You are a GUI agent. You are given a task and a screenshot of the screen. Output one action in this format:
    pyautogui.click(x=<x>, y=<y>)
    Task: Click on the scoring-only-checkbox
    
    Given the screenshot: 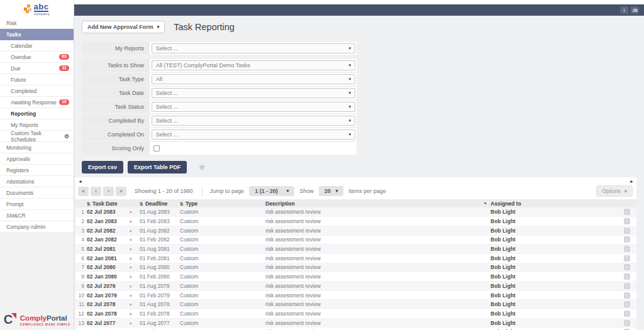 What is the action you would take?
    pyautogui.click(x=157, y=148)
    